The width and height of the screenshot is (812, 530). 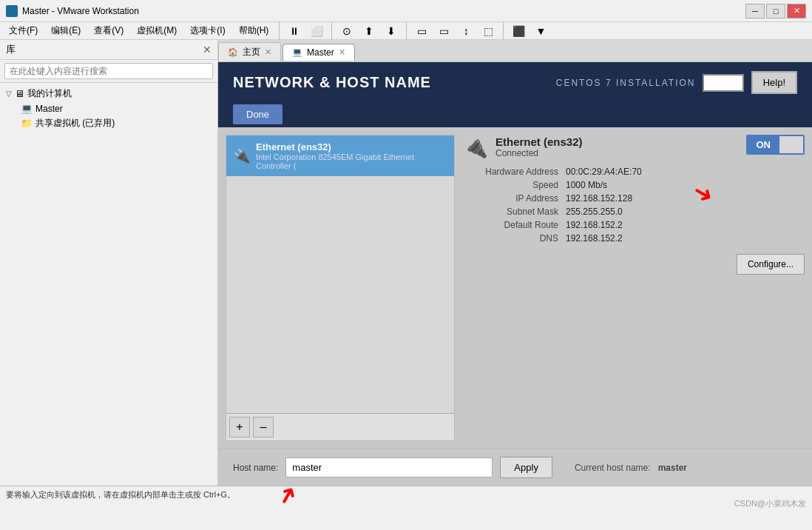 What do you see at coordinates (514, 225) in the screenshot?
I see `default-route-label: Default Route` at bounding box center [514, 225].